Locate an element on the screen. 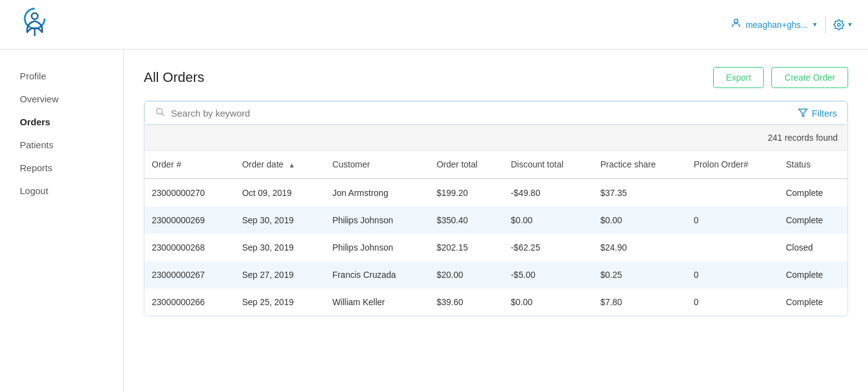  export-button: Export is located at coordinates (739, 78).